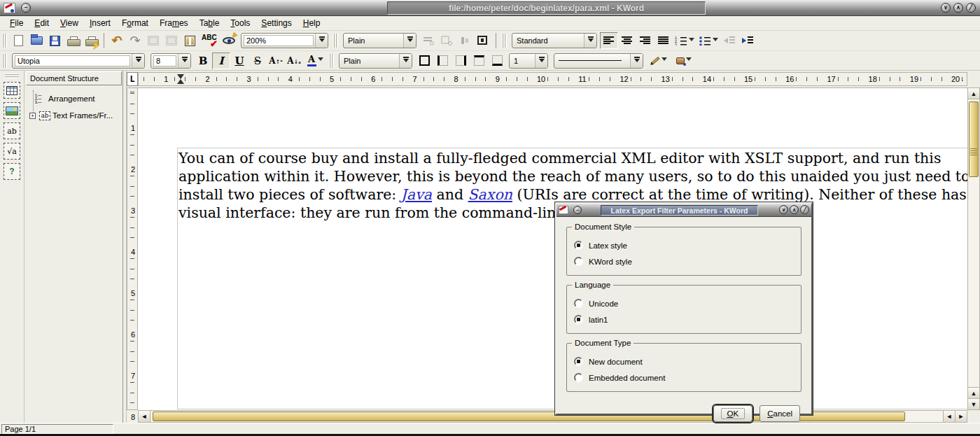  I want to click on menu-item-settings: Settings, so click(276, 23).